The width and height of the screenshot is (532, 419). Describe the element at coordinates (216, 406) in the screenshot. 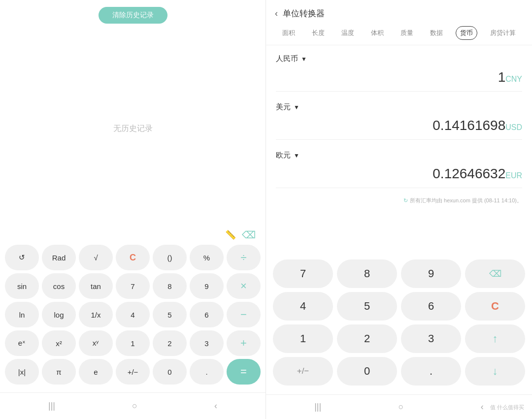

I see `nav-back-button: ‹` at that location.